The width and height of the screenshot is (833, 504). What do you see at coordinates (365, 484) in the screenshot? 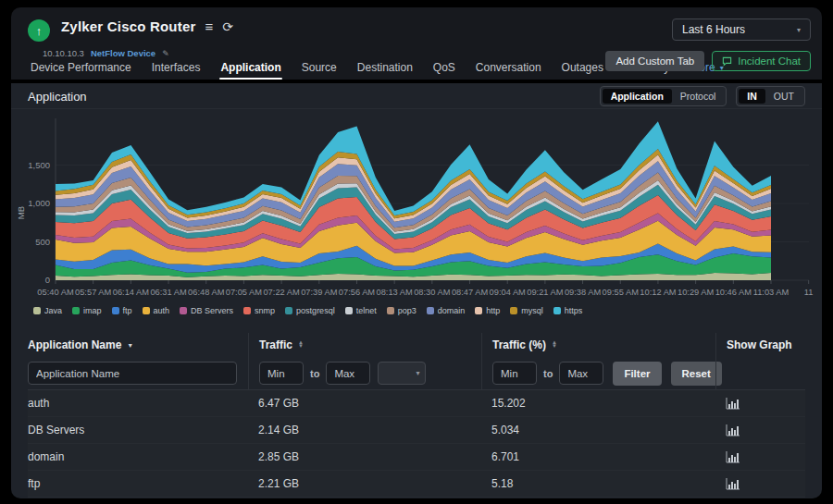
I see `cell-traffic: 2.21 GB` at bounding box center [365, 484].